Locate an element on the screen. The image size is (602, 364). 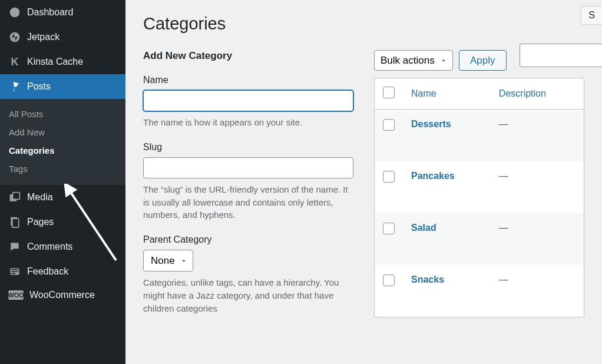
category-link: Desserts is located at coordinates (431, 124).